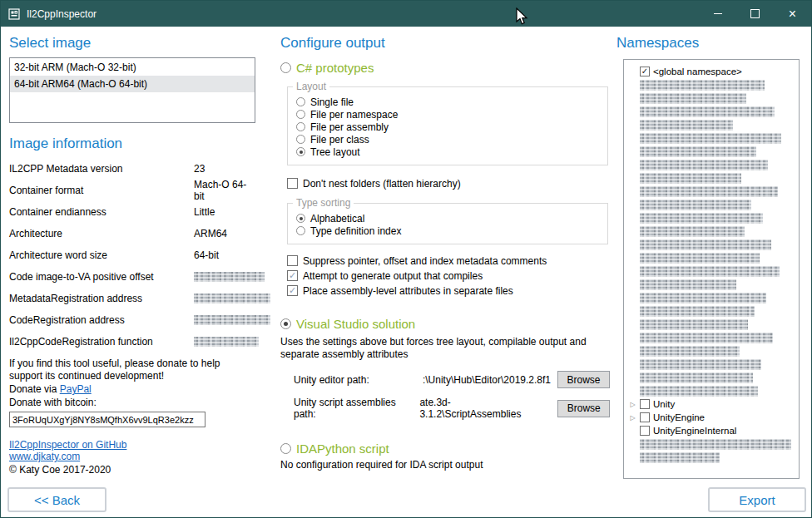  I want to click on idapython-radio: IDAPython script, so click(445, 449).